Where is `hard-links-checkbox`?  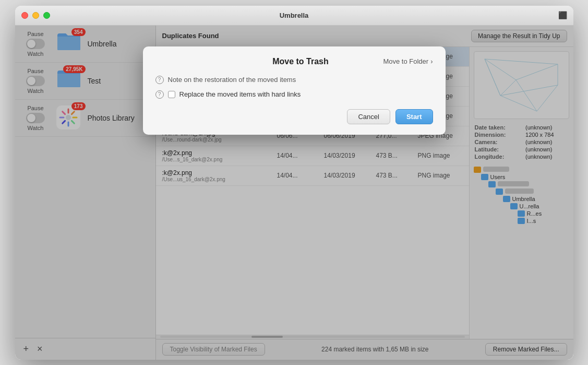 hard-links-checkbox is located at coordinates (172, 95).